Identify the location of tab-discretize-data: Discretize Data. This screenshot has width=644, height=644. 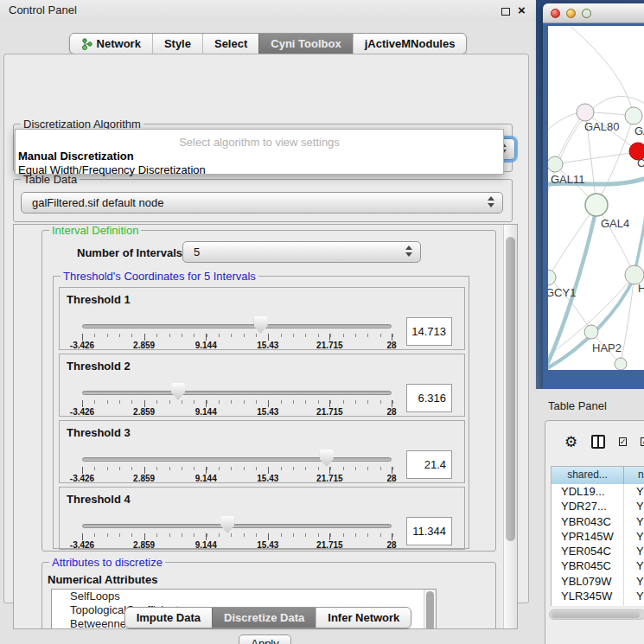
(264, 617).